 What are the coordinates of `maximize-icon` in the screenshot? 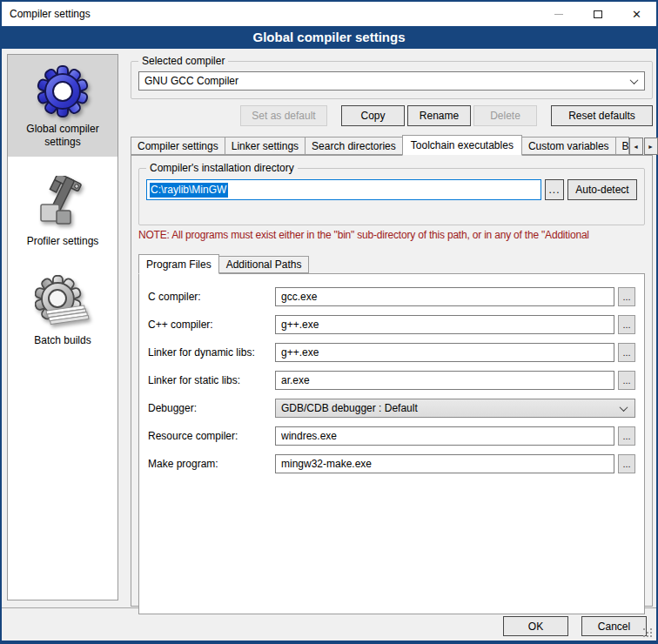 It's located at (598, 14).